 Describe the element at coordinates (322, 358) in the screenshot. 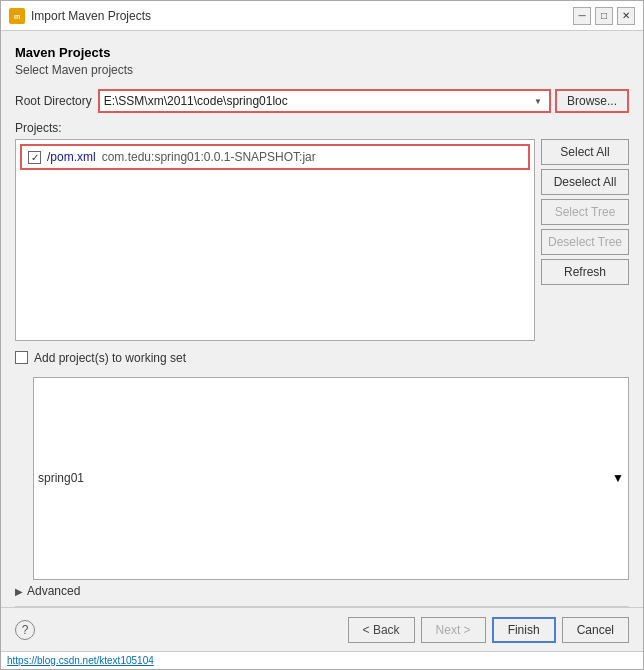

I see `working-set-row: Add project(s) to working set` at that location.